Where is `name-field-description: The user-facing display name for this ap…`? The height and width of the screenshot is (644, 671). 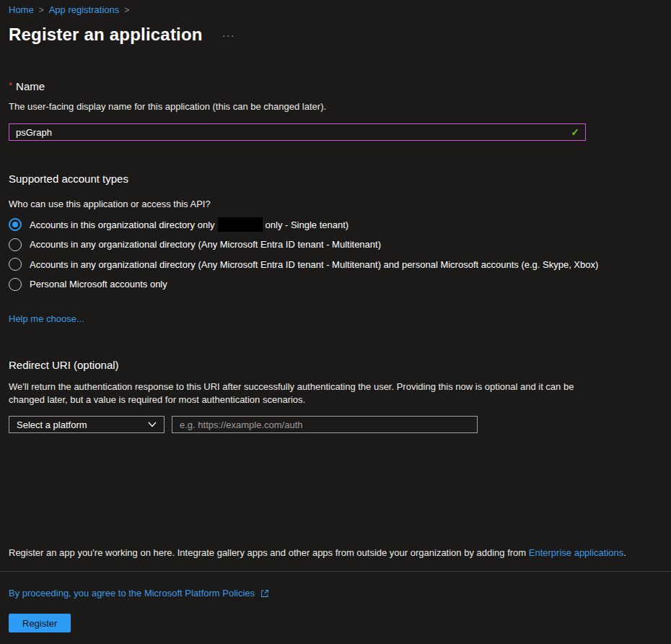 name-field-description: The user-facing display name for this ap… is located at coordinates (336, 107).